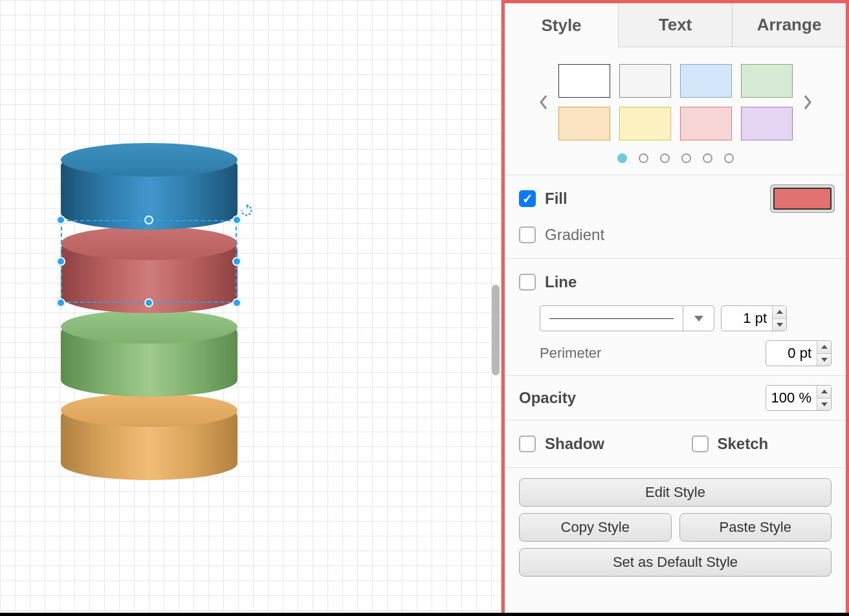  I want to click on perimeter-field, so click(799, 353).